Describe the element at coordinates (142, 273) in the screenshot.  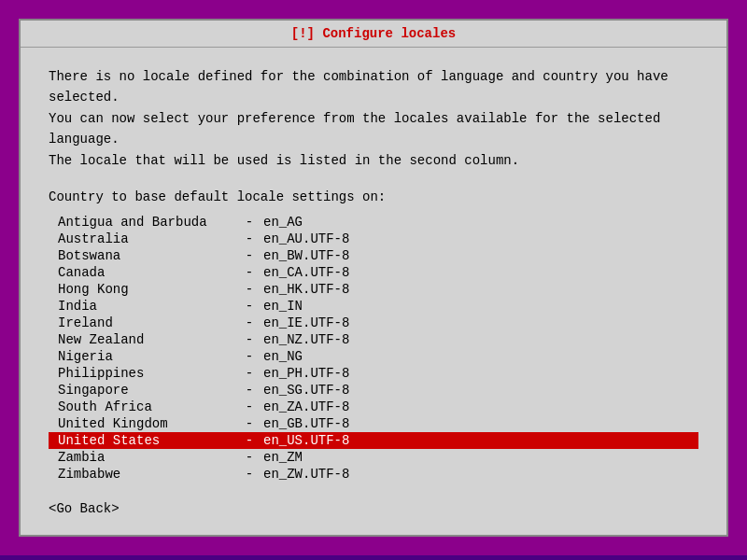
I see `locale-name: Canada` at that location.